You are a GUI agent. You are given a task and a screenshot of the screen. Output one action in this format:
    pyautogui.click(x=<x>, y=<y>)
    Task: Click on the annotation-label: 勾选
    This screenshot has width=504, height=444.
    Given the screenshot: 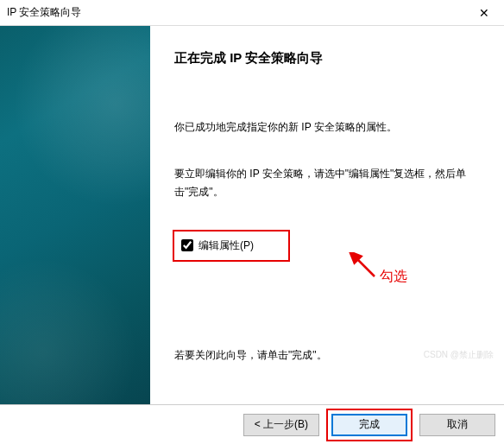 What is the action you would take?
    pyautogui.click(x=394, y=276)
    